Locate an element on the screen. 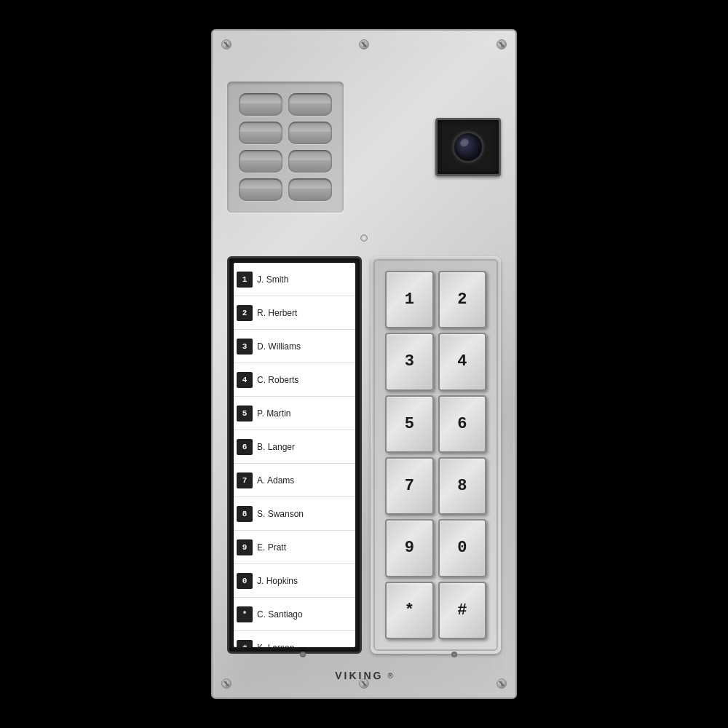 This screenshot has width=728, height=728. directory-row: 0J. Hopkins is located at coordinates (294, 581).